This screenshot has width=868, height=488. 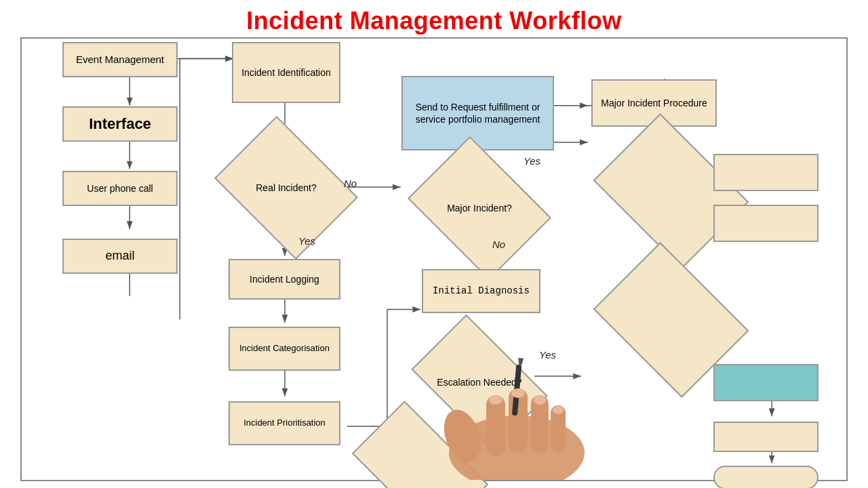 What do you see at coordinates (120, 124) in the screenshot?
I see `interface-box: Interface` at bounding box center [120, 124].